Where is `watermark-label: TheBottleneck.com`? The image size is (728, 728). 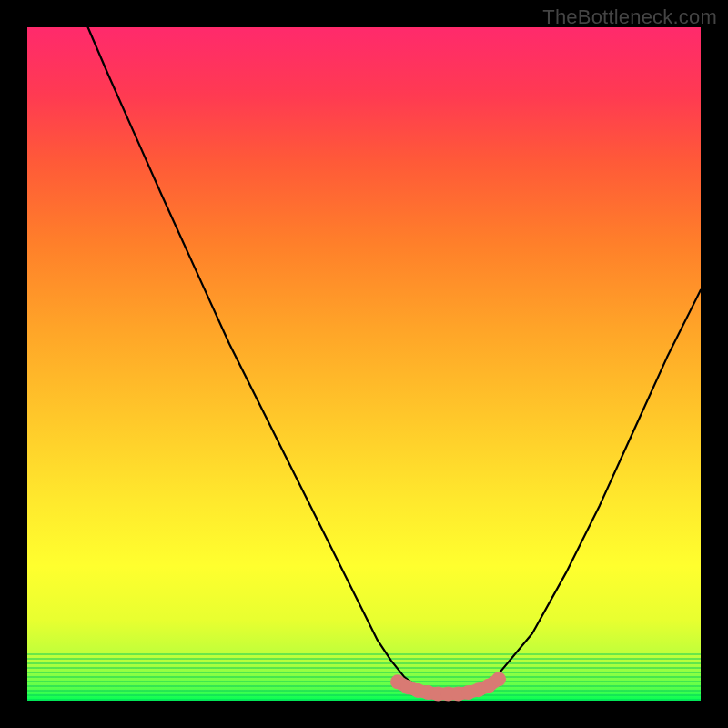 watermark-label: TheBottleneck.com is located at coordinates (630, 17).